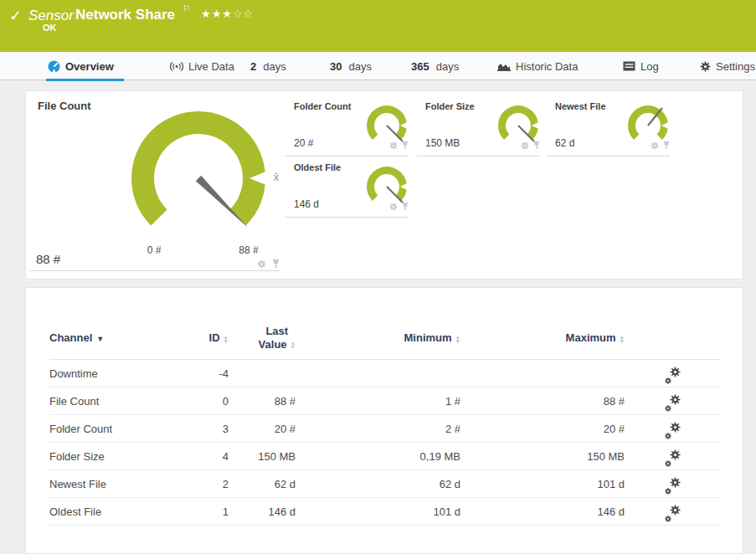  Describe the element at coordinates (435, 66) in the screenshot. I see `tab-365-days: 365days` at that location.